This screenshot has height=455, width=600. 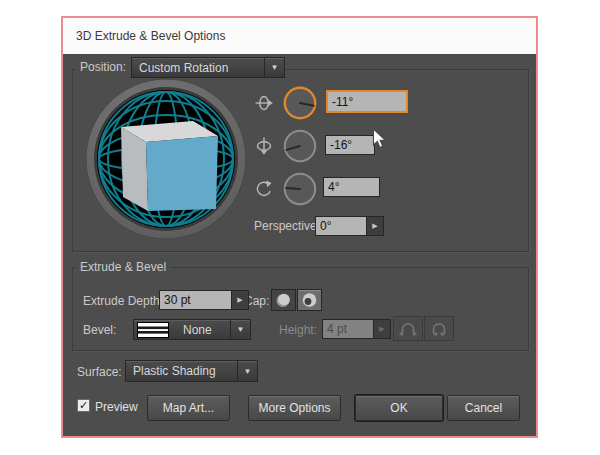 I want to click on checkmark-icon: ✓, so click(x=84, y=406).